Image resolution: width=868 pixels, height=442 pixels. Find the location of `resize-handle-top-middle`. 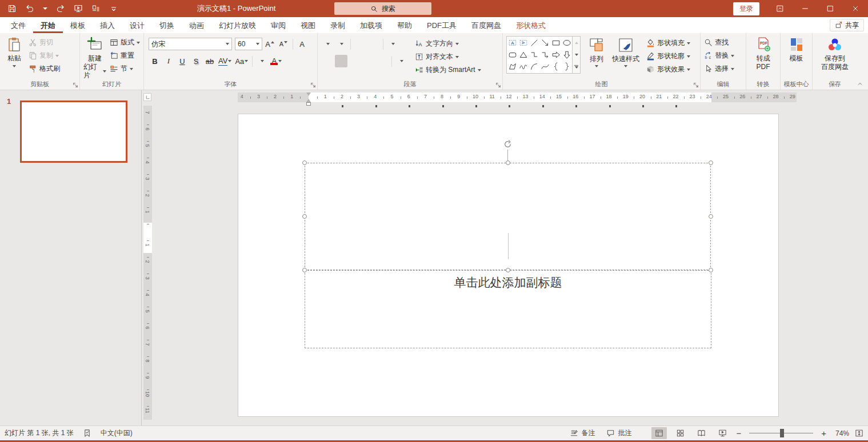

resize-handle-top-middle is located at coordinates (508, 163).